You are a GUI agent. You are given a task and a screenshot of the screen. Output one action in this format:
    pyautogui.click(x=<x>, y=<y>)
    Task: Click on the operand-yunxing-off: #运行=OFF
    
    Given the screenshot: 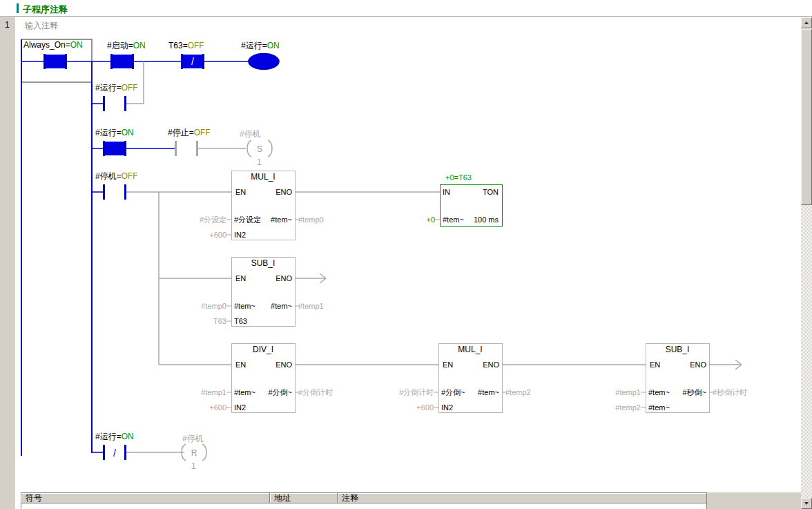 What is the action you would take?
    pyautogui.click(x=117, y=88)
    